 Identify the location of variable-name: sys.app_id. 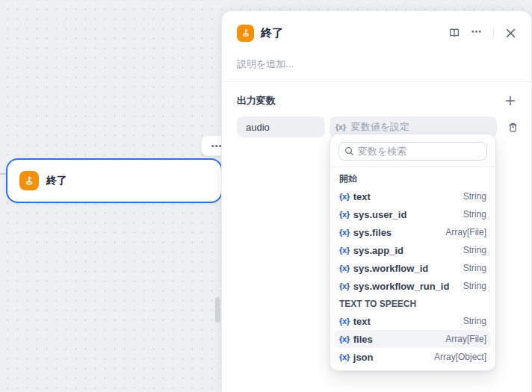
(378, 251).